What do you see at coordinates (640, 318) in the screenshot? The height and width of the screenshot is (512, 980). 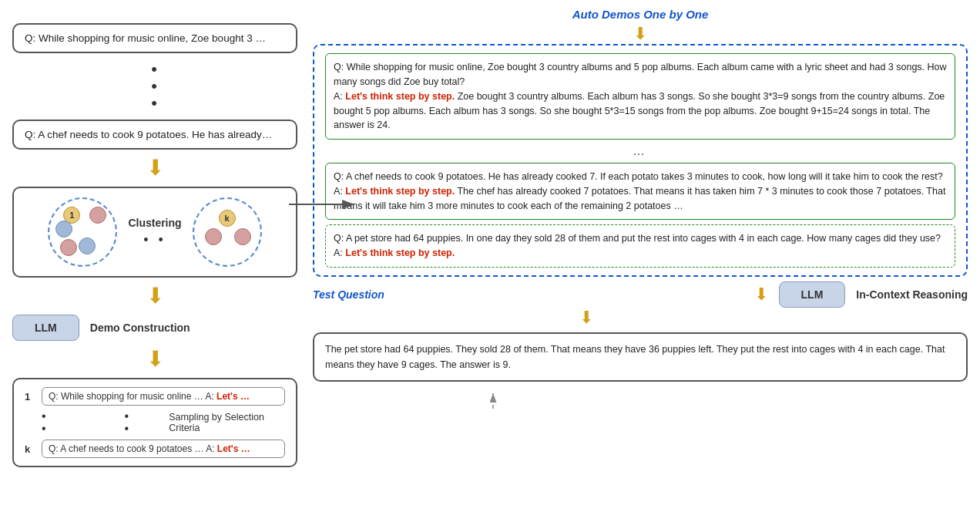 I see `arrow-from-llm: ⬇` at bounding box center [640, 318].